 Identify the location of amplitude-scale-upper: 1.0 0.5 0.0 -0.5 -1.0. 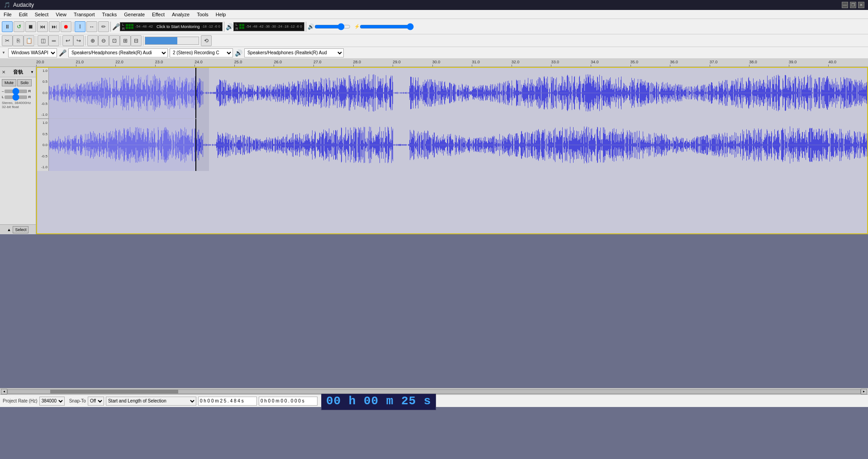
(43, 93).